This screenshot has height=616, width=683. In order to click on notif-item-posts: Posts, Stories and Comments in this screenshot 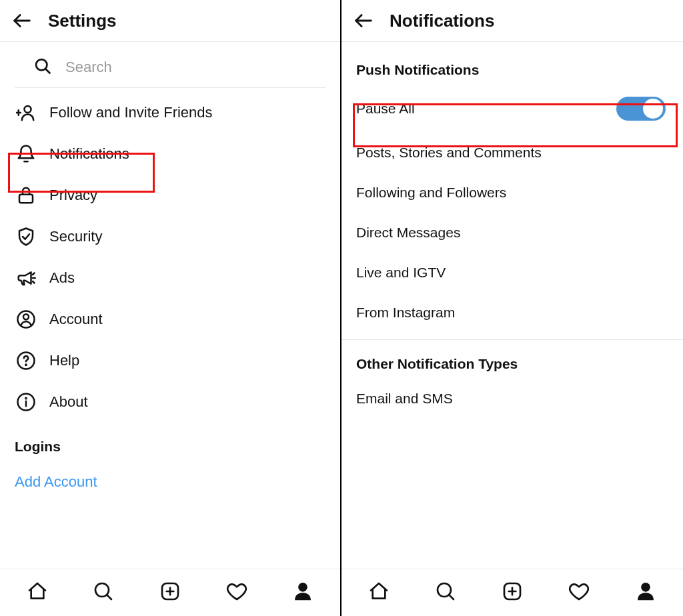, I will do `click(512, 153)`.